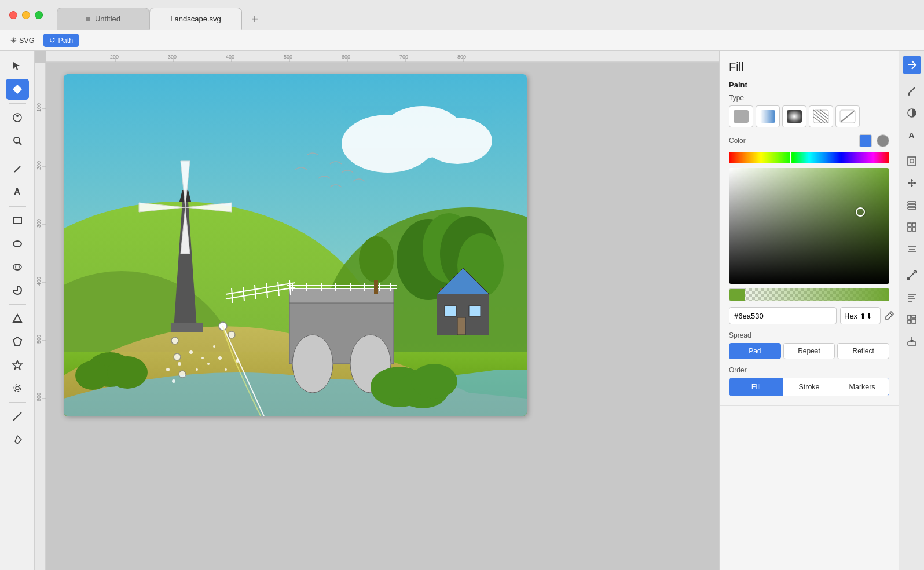 The width and height of the screenshot is (924, 570). I want to click on spread-reflect-button: Reflect, so click(863, 351).